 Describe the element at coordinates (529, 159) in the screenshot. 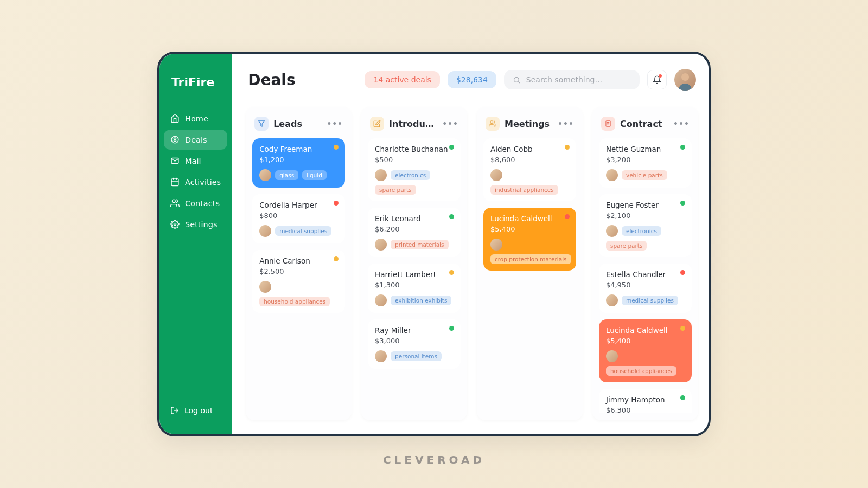

I see `card-amount: $8,600` at that location.